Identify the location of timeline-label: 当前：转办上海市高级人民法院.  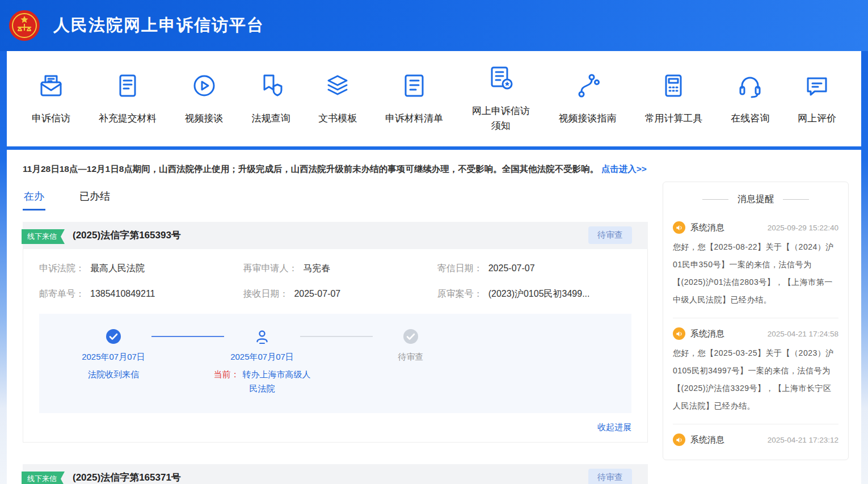
(262, 381).